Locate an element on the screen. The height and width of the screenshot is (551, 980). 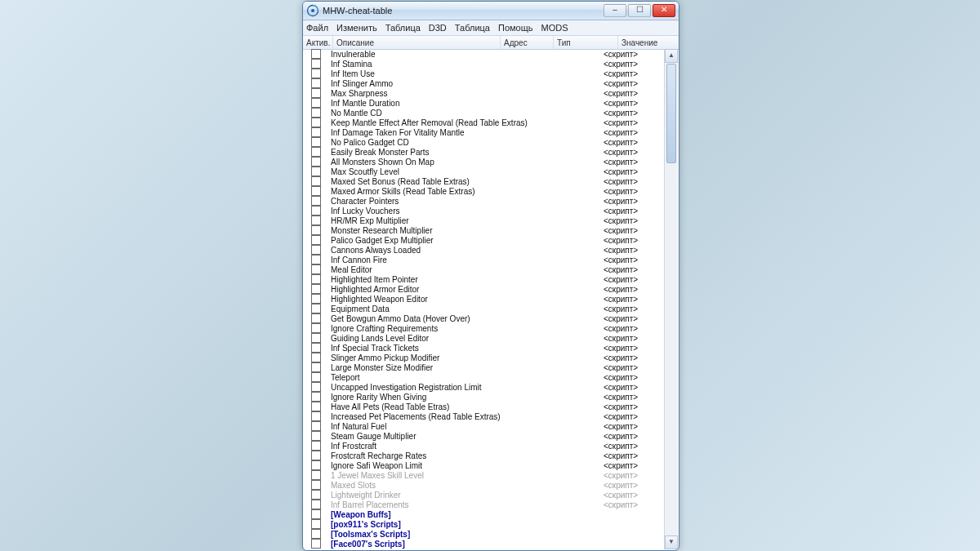
menu-file: Файл is located at coordinates (317, 28).